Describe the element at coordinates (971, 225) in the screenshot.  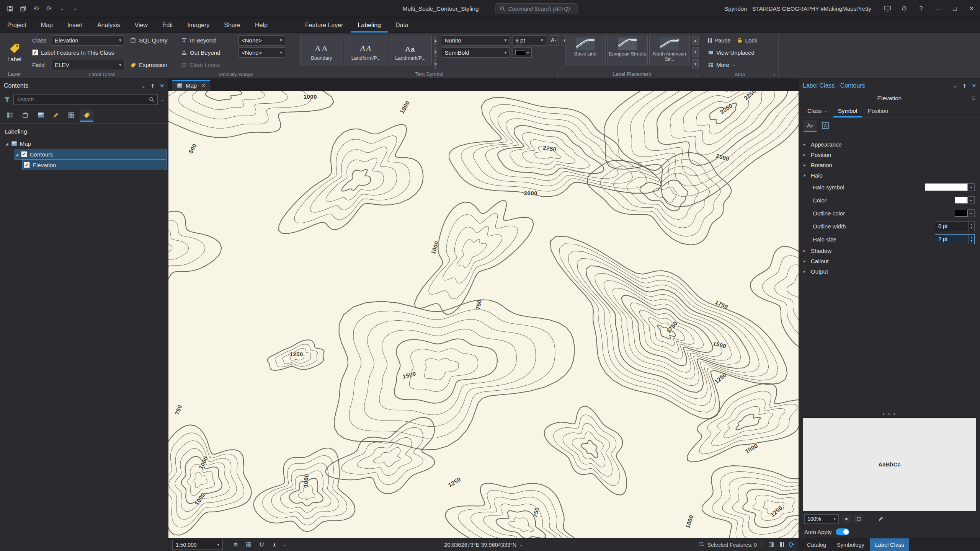
I see `spin-up-icon: ▴` at that location.